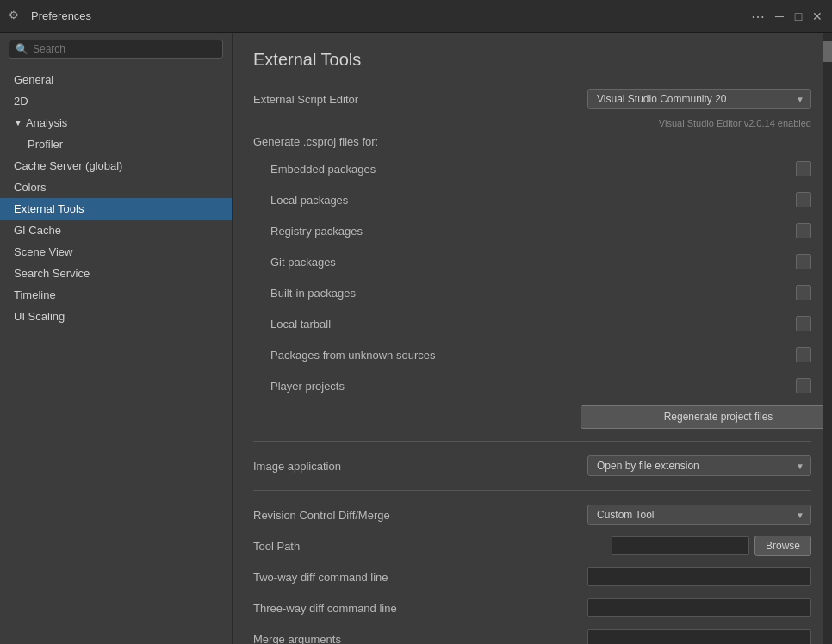 The width and height of the screenshot is (832, 644). Describe the element at coordinates (417, 546) in the screenshot. I see `tool-path-label: Tool Path` at that location.